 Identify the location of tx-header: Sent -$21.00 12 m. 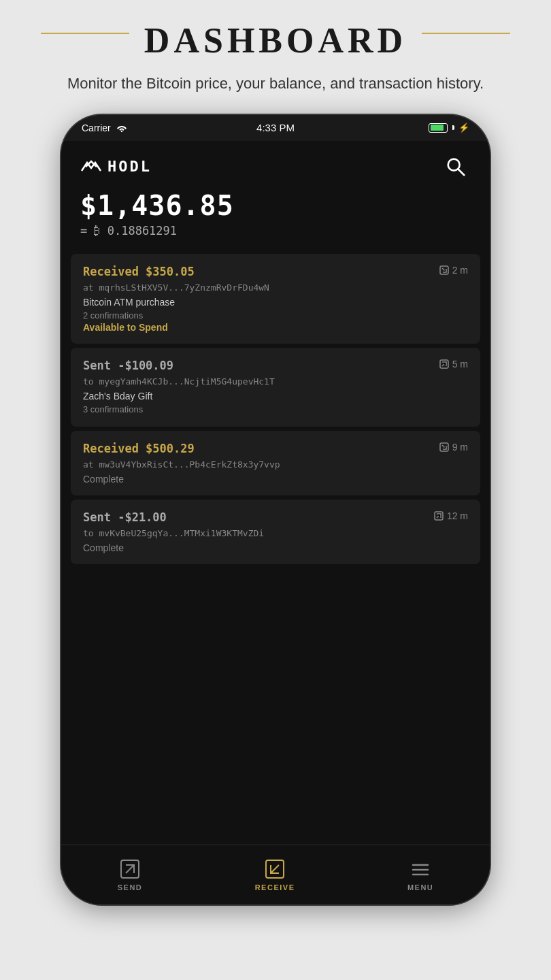
(276, 517).